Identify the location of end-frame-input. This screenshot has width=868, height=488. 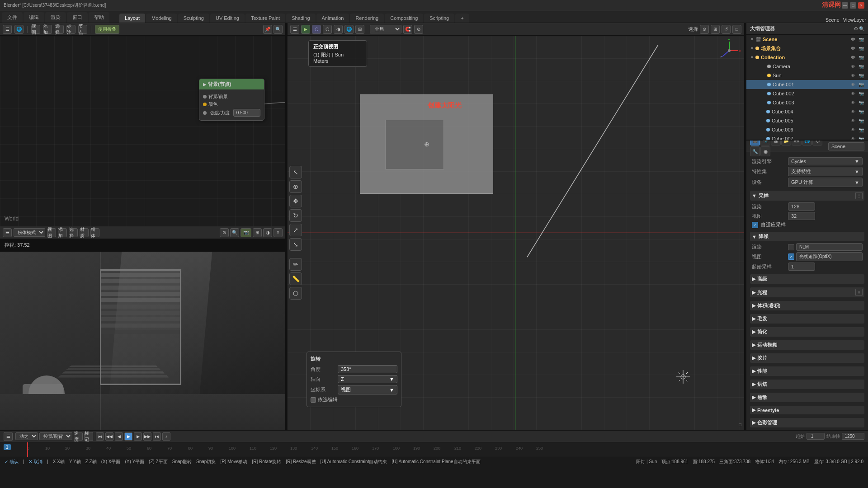
(853, 436).